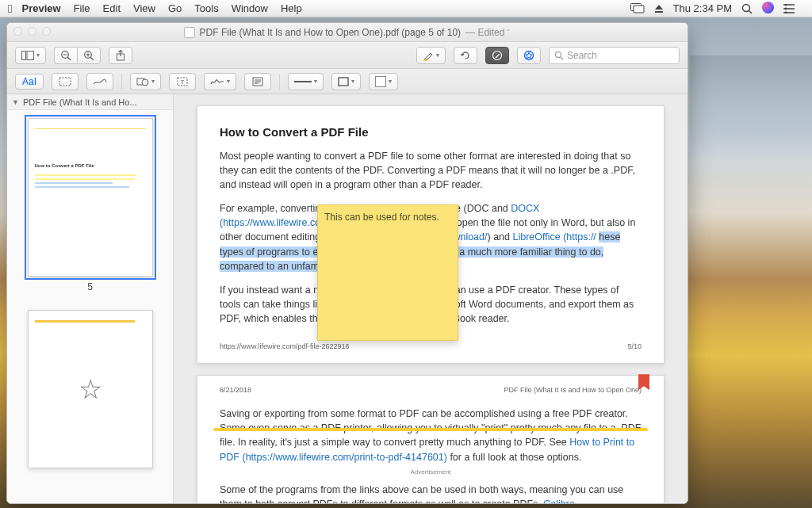  What do you see at coordinates (347, 82) in the screenshot?
I see `markup-toolbar: AaI ▾ T ▾ ▾ ▾ ▾` at bounding box center [347, 82].